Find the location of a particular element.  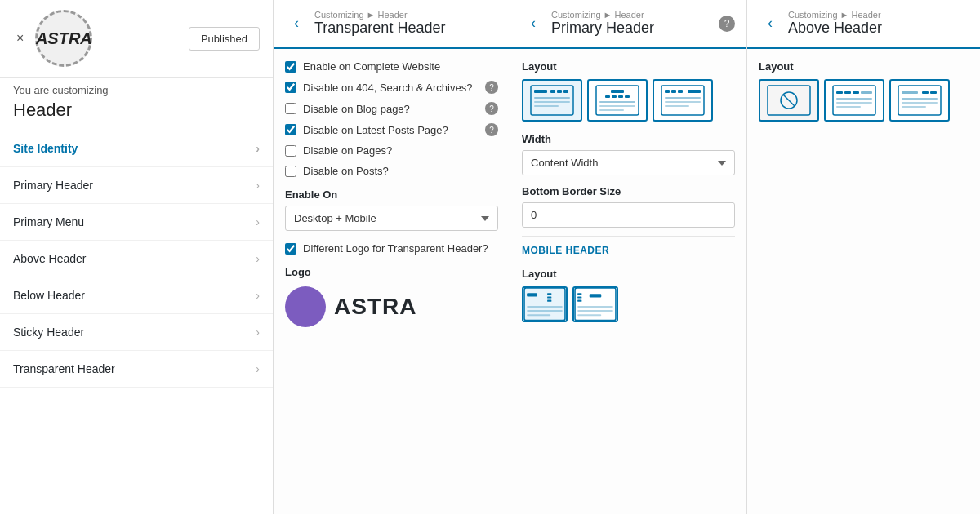

primary-breadcrumb: Customizing ► Header is located at coordinates (632, 15).